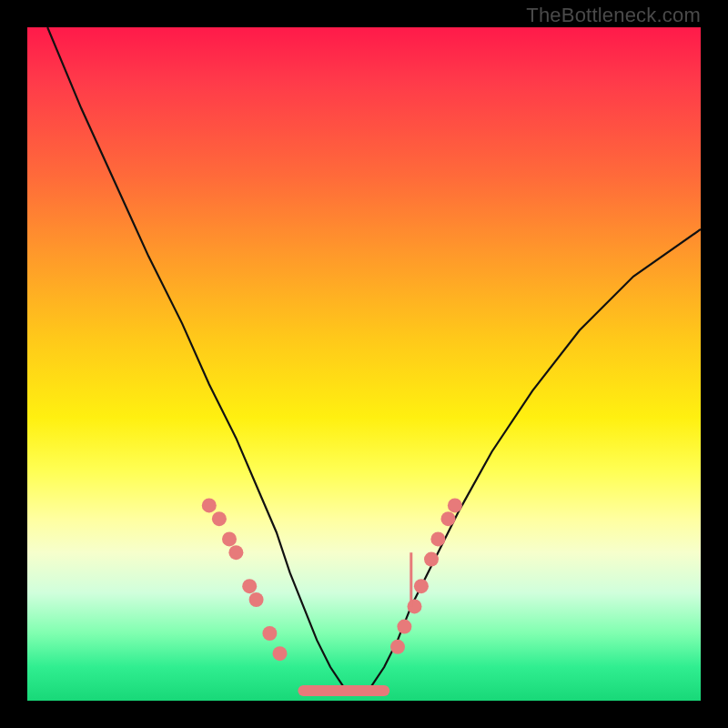  Describe the element at coordinates (245, 579) in the screenshot. I see `scatter-left` at that location.